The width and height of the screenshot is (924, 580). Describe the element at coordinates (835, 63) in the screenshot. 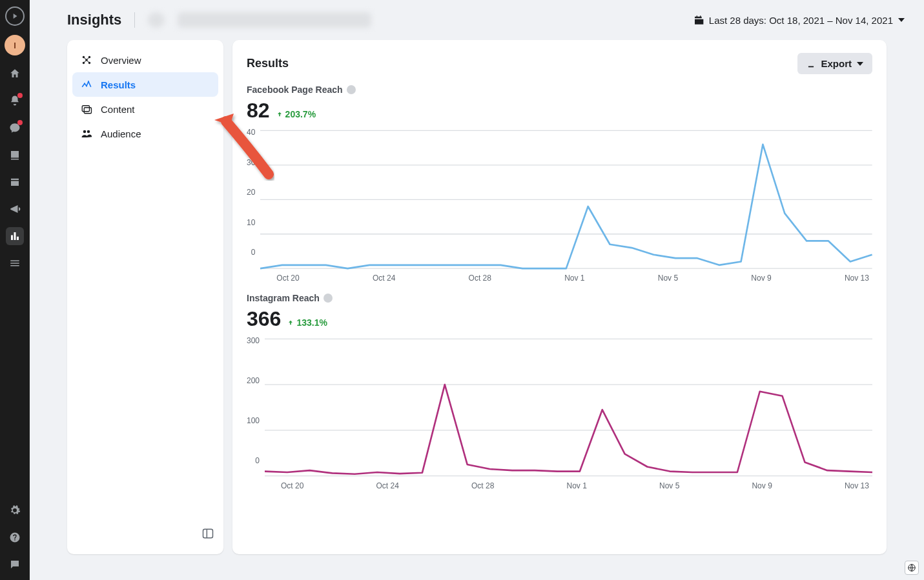

I see `export-button: Export` at that location.